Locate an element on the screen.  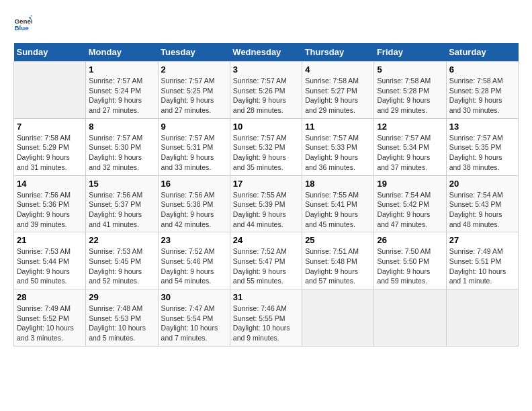
calendar-cell: 5 Sunrise: 7:58 AM Sunset: 5:28 PM Dayli… is located at coordinates (410, 90).